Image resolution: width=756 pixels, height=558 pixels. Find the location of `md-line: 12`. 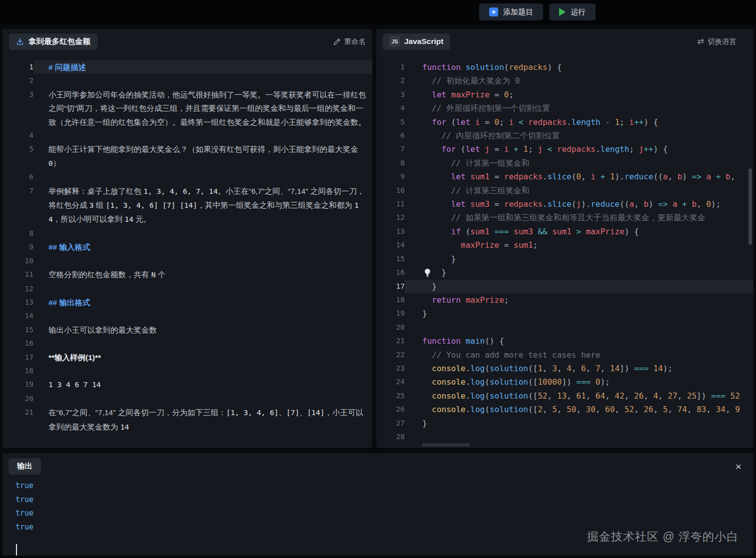

md-line: 12 is located at coordinates (187, 289).